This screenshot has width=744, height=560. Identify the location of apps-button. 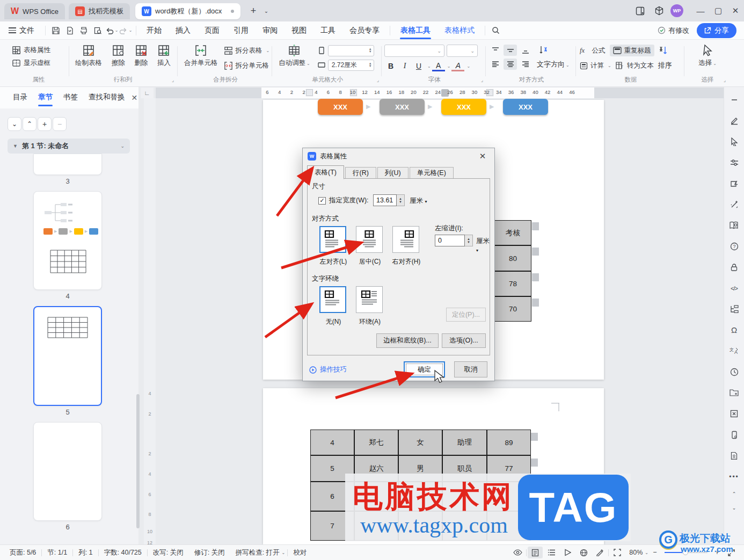
(659, 11).